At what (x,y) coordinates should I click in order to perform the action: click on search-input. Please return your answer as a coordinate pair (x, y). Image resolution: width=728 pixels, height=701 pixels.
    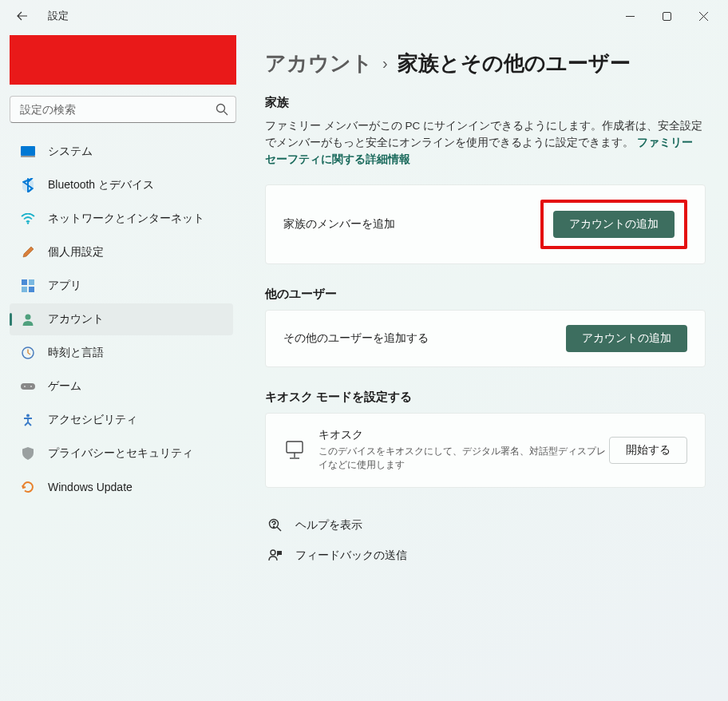
    Looking at the image, I should click on (123, 109).